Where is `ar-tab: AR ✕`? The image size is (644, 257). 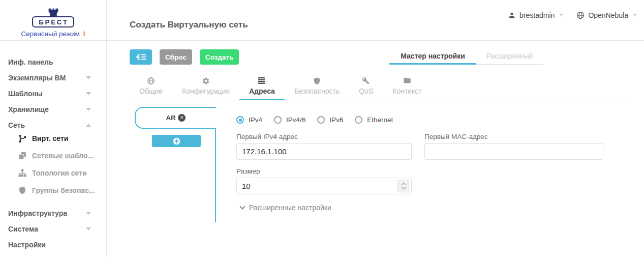
ar-tab: AR ✕ is located at coordinates (175, 118).